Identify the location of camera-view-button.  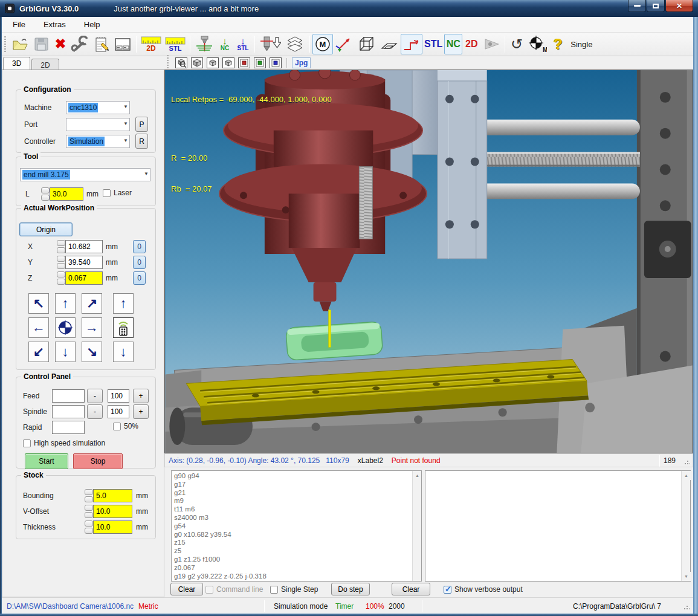
(491, 44).